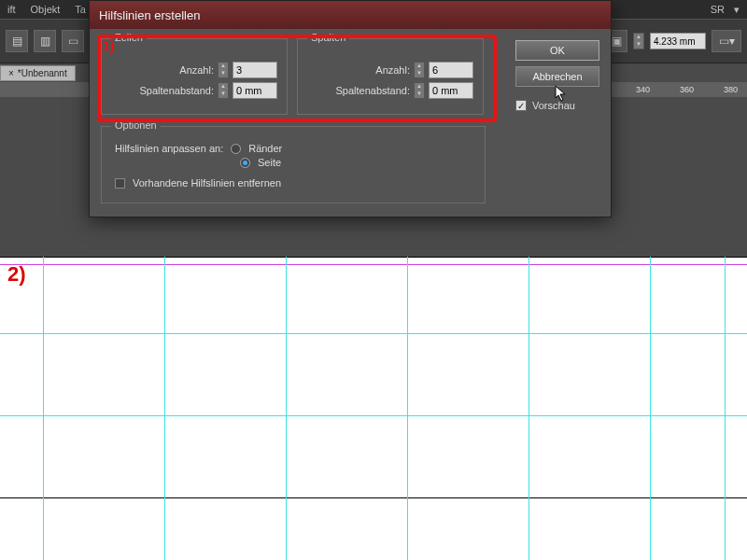 The image size is (747, 560). I want to click on align-icon: ▭, so click(73, 41).